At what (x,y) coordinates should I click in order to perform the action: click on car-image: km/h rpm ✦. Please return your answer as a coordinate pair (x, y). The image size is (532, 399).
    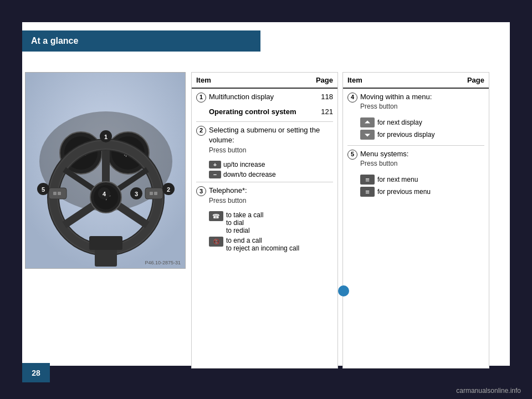
    Looking at the image, I should click on (105, 171).